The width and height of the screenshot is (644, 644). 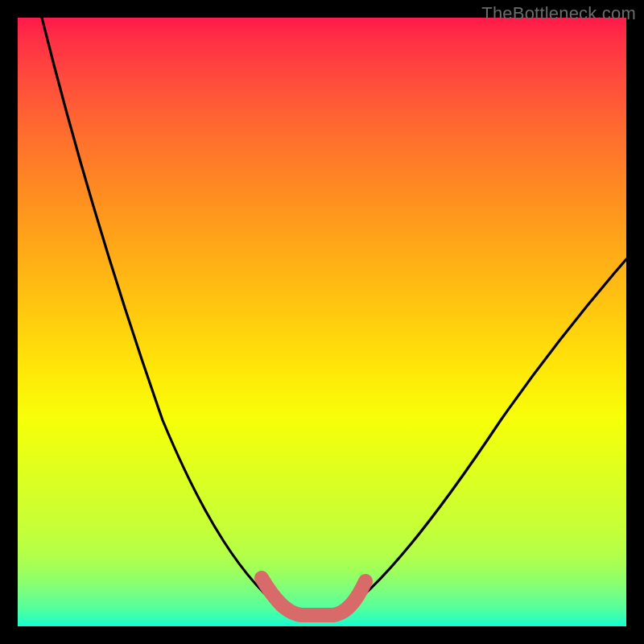 What do you see at coordinates (559, 14) in the screenshot?
I see `watermark-text: TheBottleneck.com` at bounding box center [559, 14].